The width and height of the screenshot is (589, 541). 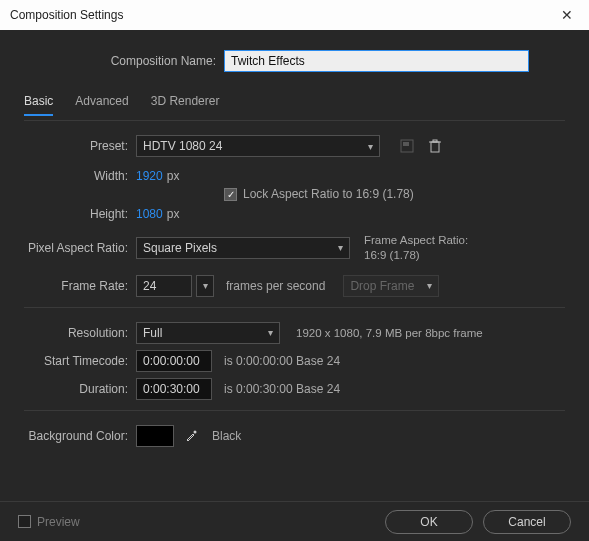 I want to click on width-input: 1920, so click(x=150, y=176).